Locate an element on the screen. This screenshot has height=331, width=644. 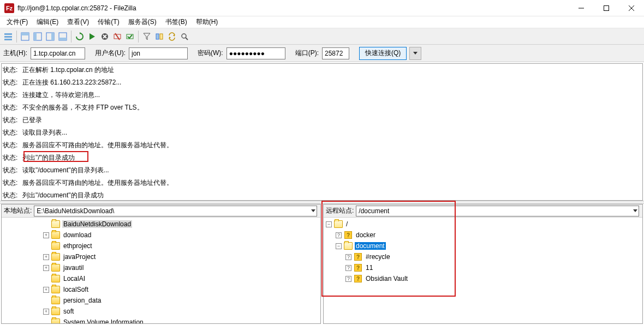
username-label: 用户名(U): is located at coordinates (110, 53).